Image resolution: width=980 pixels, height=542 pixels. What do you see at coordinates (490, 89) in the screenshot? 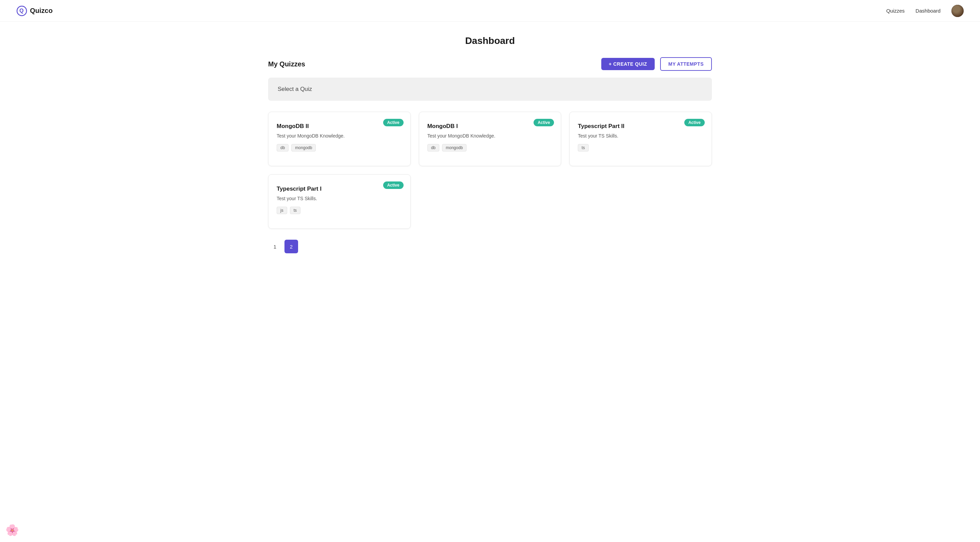
I see `quiz-select-banner: Select a Quiz` at bounding box center [490, 89].